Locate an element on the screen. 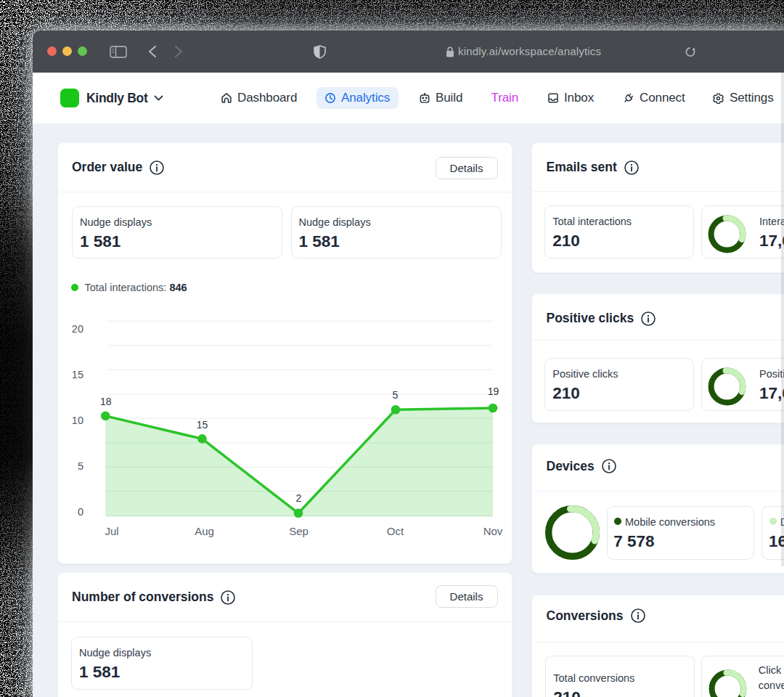 The image size is (784, 697). svg-text: 0 is located at coordinates (80, 512).